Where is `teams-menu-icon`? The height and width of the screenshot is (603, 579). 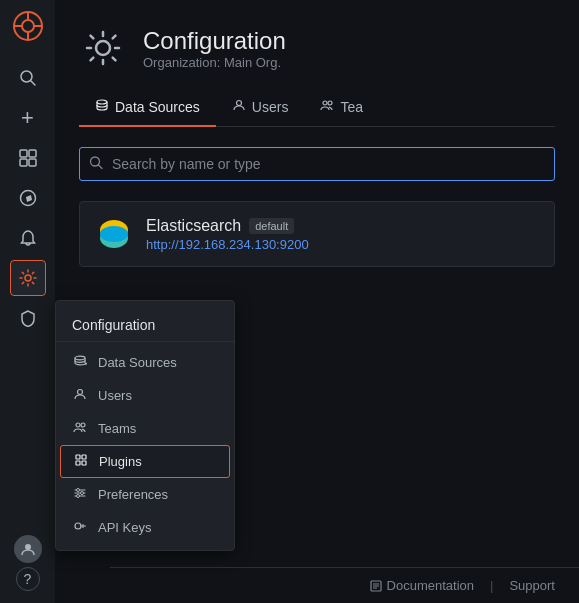 teams-menu-icon is located at coordinates (80, 428).